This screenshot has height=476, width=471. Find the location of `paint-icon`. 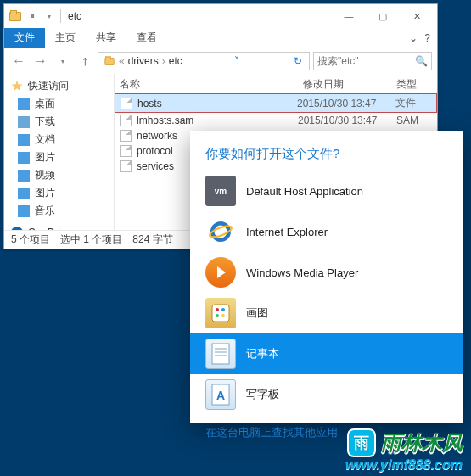

paint-icon is located at coordinates (221, 313).